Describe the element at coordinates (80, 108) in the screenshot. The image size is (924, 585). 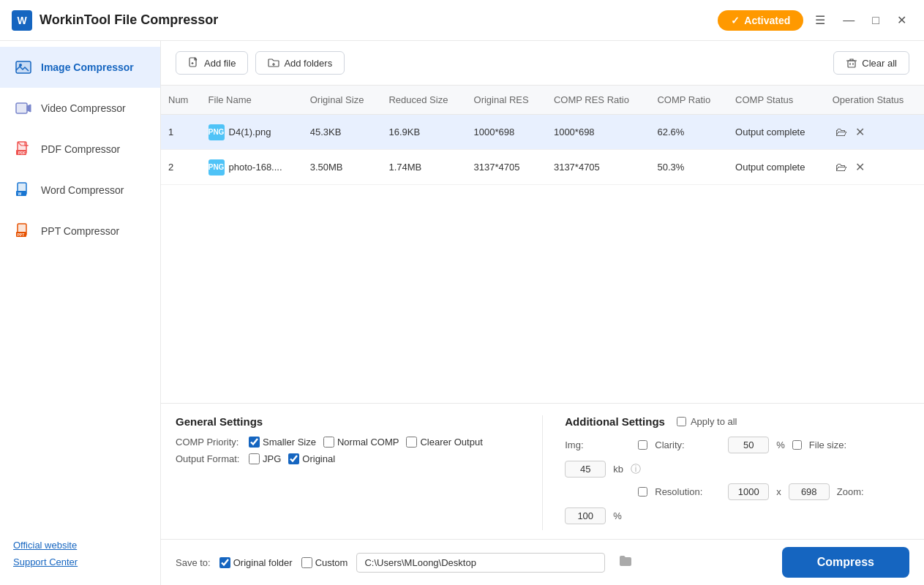
I see `sidebar-item-video: Video Compressor` at that location.